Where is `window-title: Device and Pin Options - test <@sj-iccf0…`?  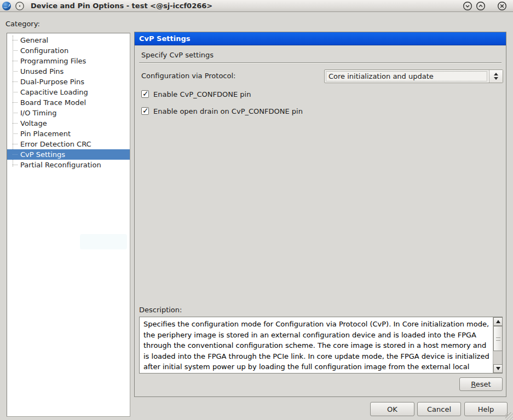
window-title: Device and Pin Options - test <@sj-iccf0… is located at coordinates (122, 5).